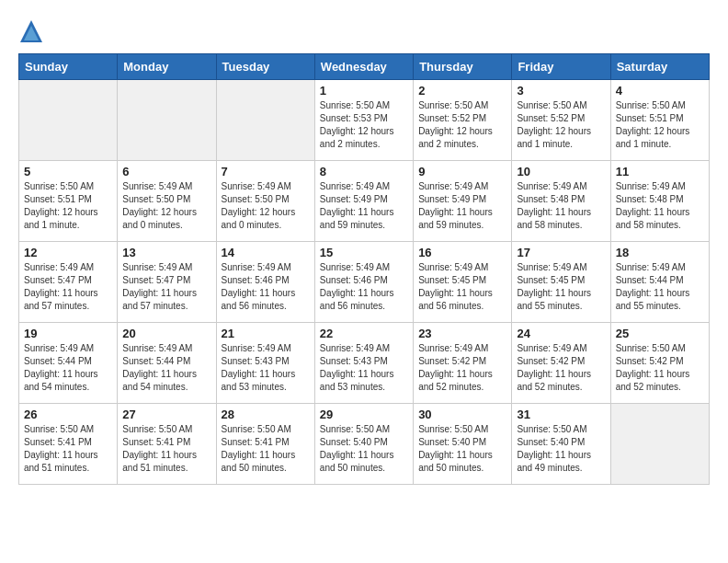 Image resolution: width=728 pixels, height=563 pixels. Describe the element at coordinates (68, 252) in the screenshot. I see `day-number: 12` at that location.